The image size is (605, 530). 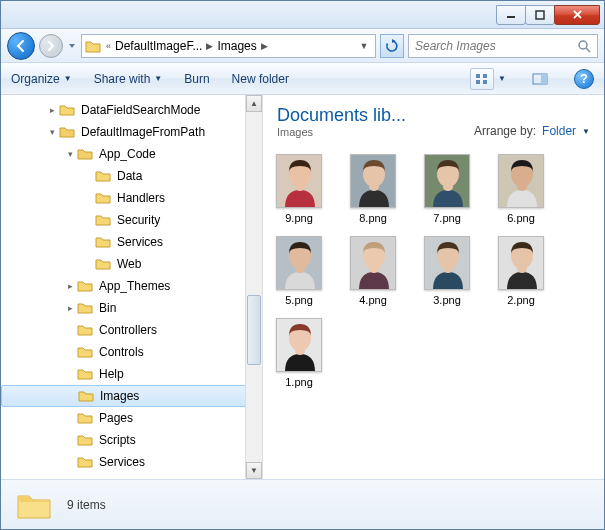 What do you see at coordinates (373, 271) in the screenshot?
I see `file-item: 4.png` at bounding box center [373, 271].